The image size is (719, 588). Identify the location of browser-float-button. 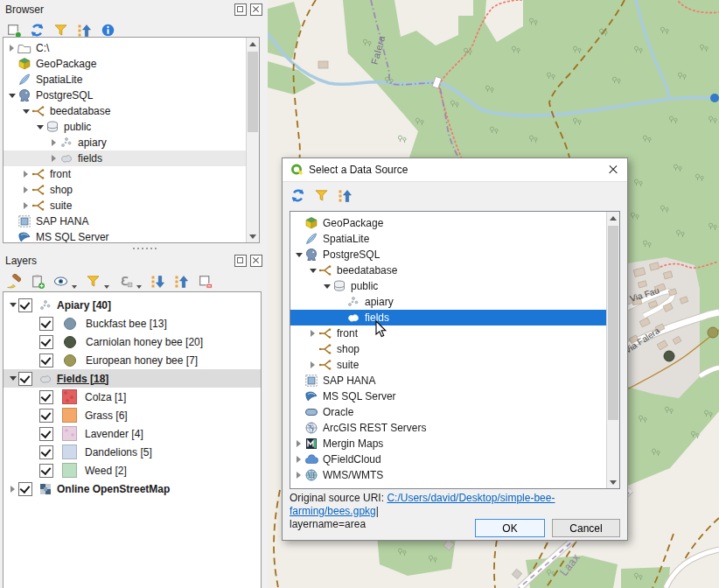
(241, 10).